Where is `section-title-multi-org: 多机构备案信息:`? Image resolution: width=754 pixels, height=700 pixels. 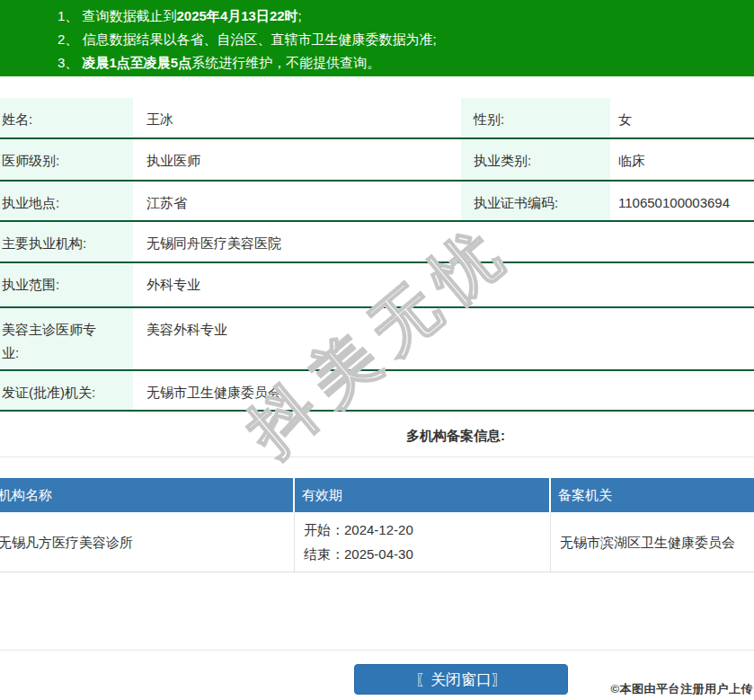
section-title-multi-org: 多机构备案信息: is located at coordinates (377, 437).